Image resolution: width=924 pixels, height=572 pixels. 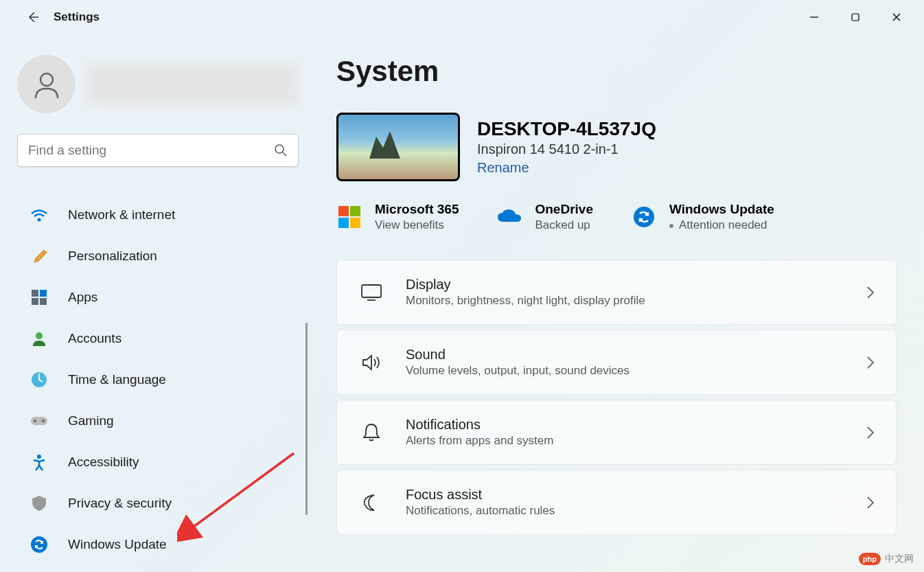 I want to click on back-button, so click(x=33, y=17).